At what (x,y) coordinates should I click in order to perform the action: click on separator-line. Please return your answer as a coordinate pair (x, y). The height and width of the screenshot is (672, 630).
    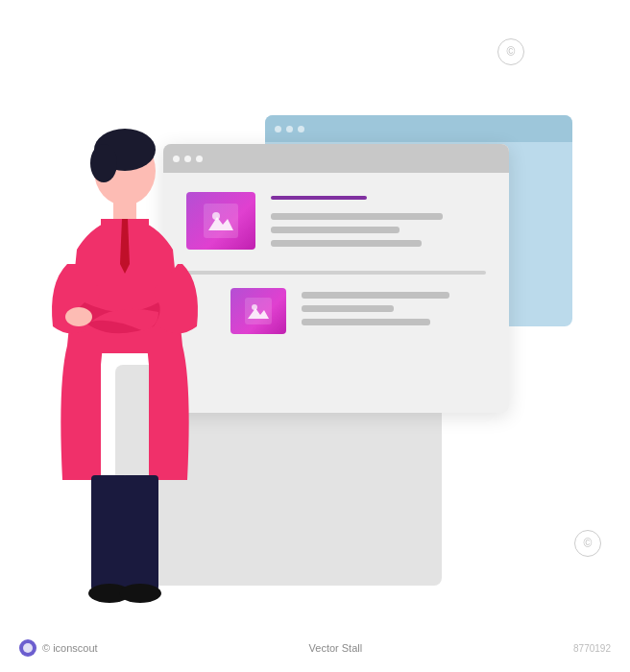
    Looking at the image, I should click on (336, 273).